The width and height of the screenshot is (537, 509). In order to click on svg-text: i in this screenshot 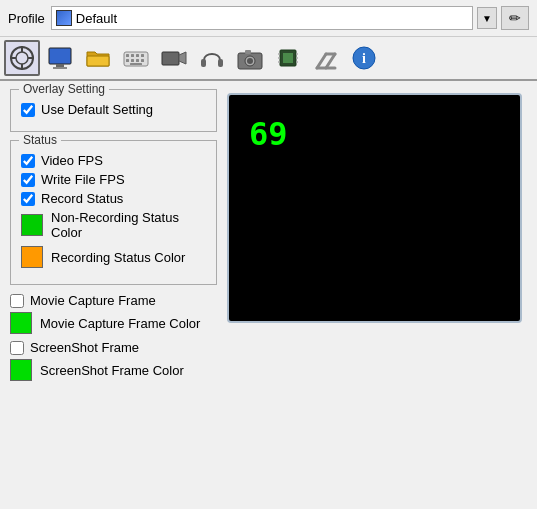, I will do `click(364, 58)`.